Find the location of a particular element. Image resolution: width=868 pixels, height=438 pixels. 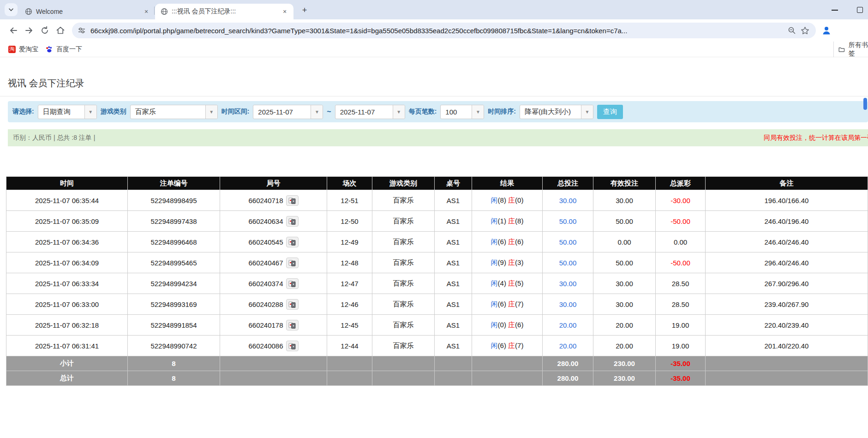

bet-id-cell: 522948997438 is located at coordinates (174, 222).